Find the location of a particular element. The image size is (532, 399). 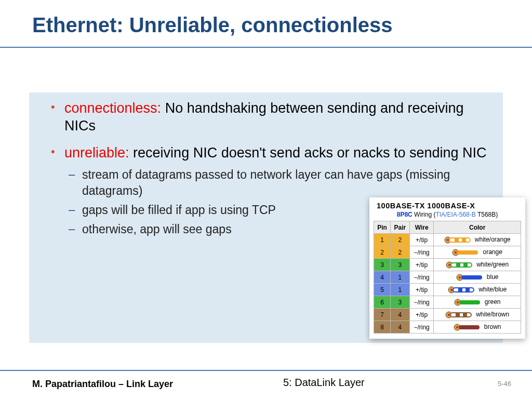

wiring-table: Pin Pair Wire Color 12+/tip white/orange… is located at coordinates (447, 277).